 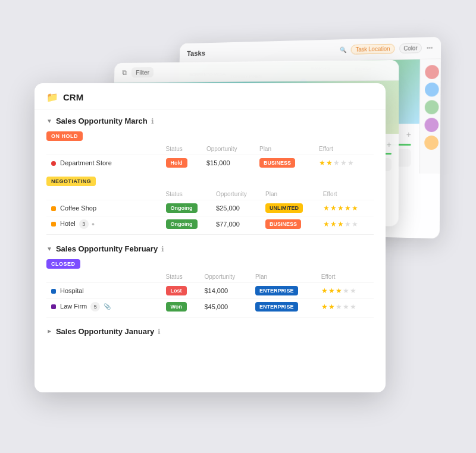 What do you see at coordinates (389, 144) in the screenshot?
I see `kanban-normal-add: +` at bounding box center [389, 144].